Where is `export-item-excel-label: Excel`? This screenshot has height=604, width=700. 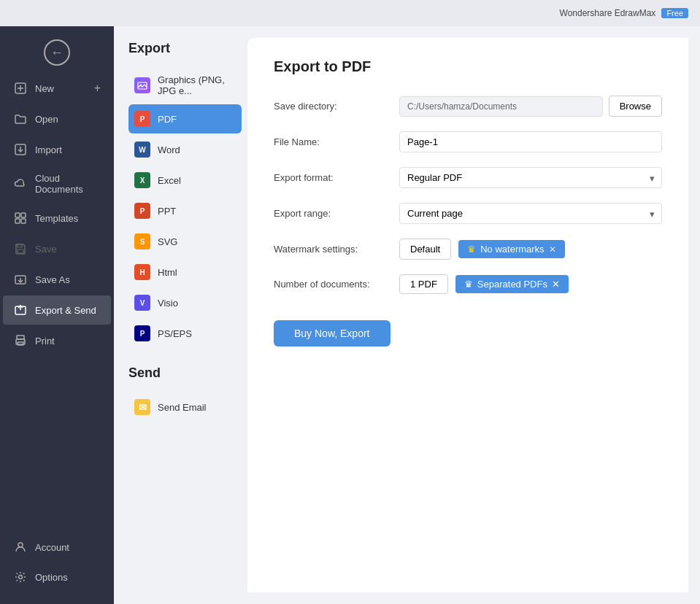
export-item-excel-label: Excel is located at coordinates (169, 181).